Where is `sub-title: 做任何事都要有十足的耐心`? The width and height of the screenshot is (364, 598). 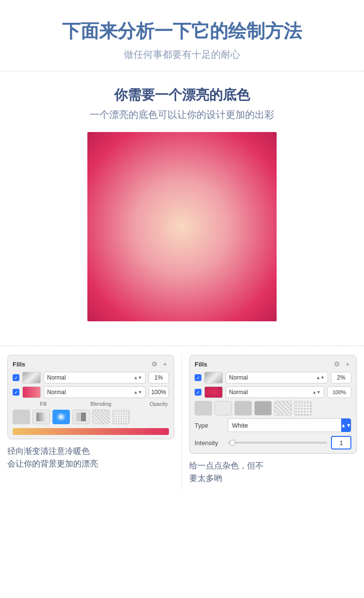 sub-title: 做任何事都要有十足的耐心 is located at coordinates (182, 54).